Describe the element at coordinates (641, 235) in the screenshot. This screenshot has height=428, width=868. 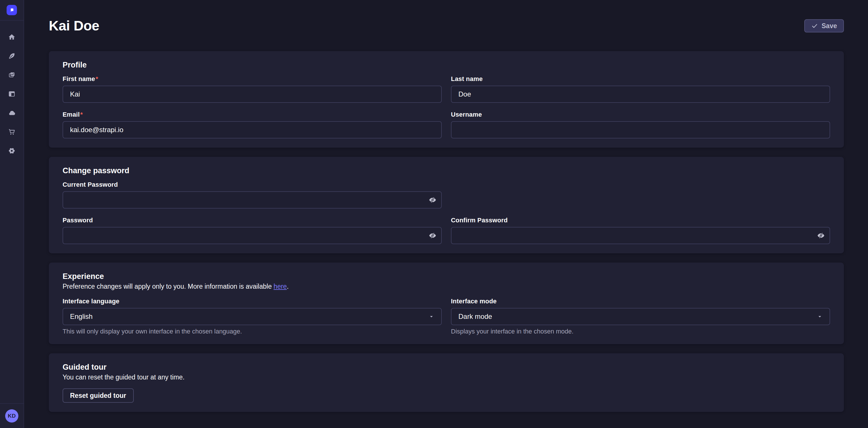
I see `confirm-password-input` at that location.